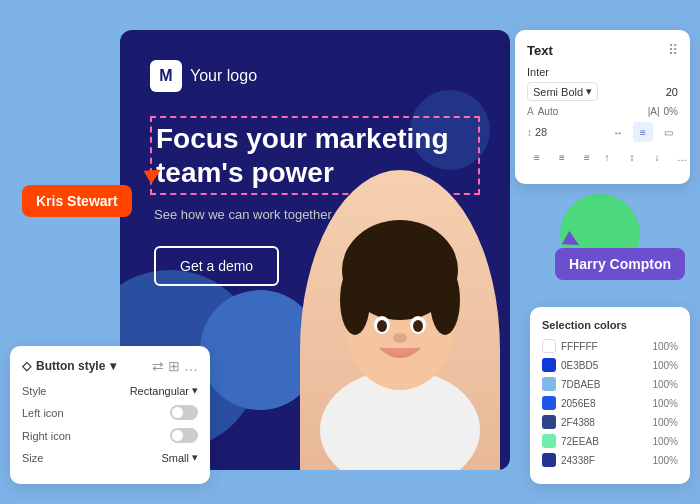 This screenshot has width=700, height=504. What do you see at coordinates (540, 50) in the screenshot?
I see `text-panel-title: Text` at bounding box center [540, 50].